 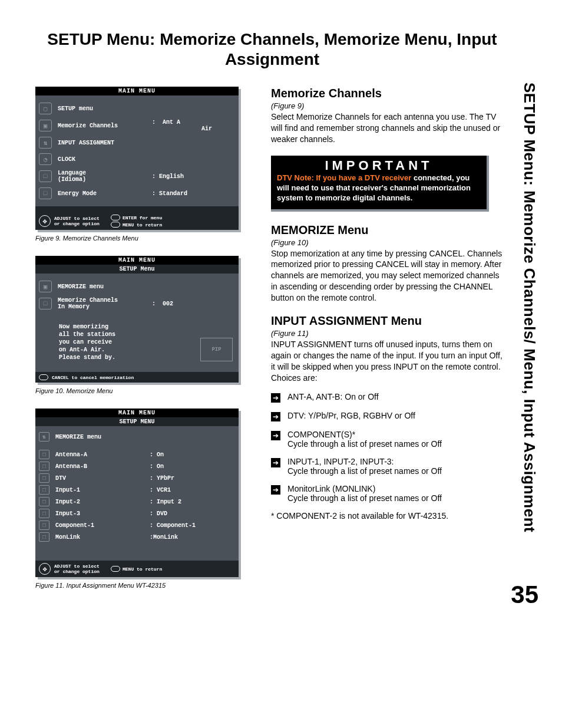 What do you see at coordinates (387, 243) in the screenshot?
I see `figure-reference: (Figure 10)` at bounding box center [387, 243].